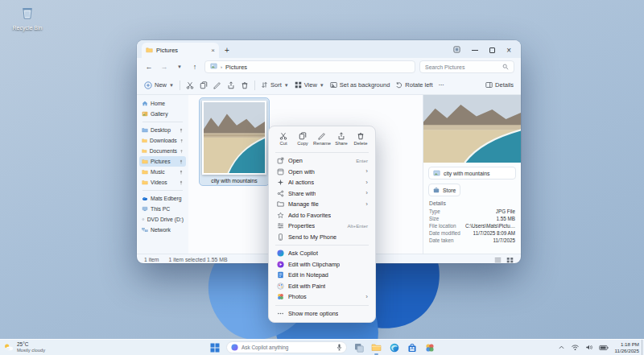 This screenshot has width=644, height=355. I want to click on quick-actions-row: Cut Copy Rename Share Delete, so click(322, 140).